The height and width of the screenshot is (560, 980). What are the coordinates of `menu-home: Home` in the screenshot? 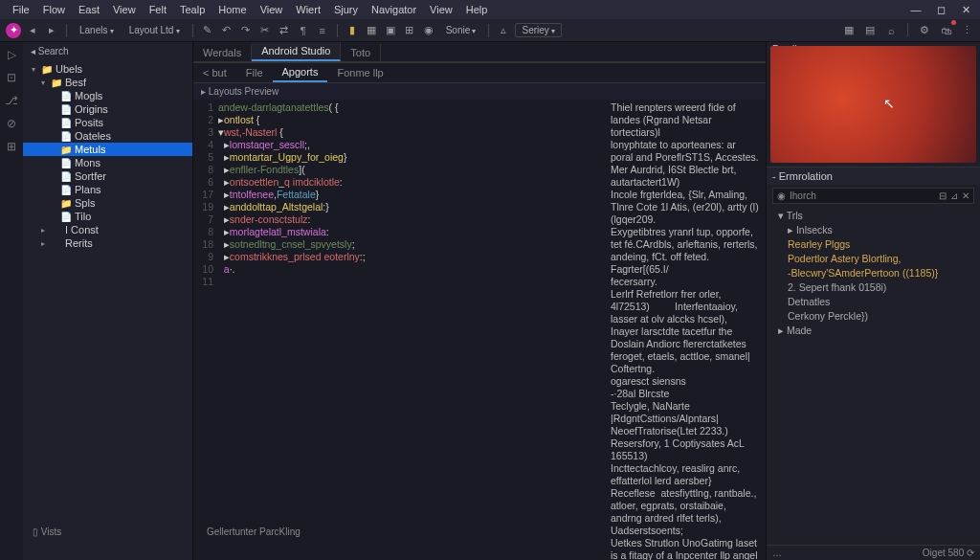 It's located at (232, 10).